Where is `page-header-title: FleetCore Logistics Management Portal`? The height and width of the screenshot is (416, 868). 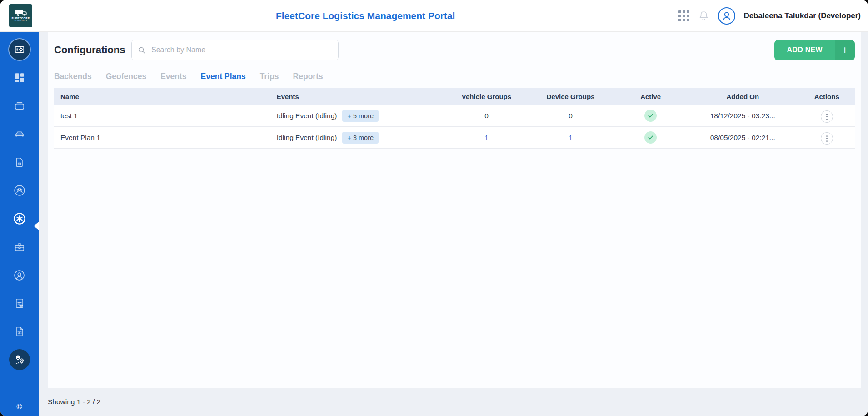
page-header-title: FleetCore Logistics Management Portal is located at coordinates (365, 16).